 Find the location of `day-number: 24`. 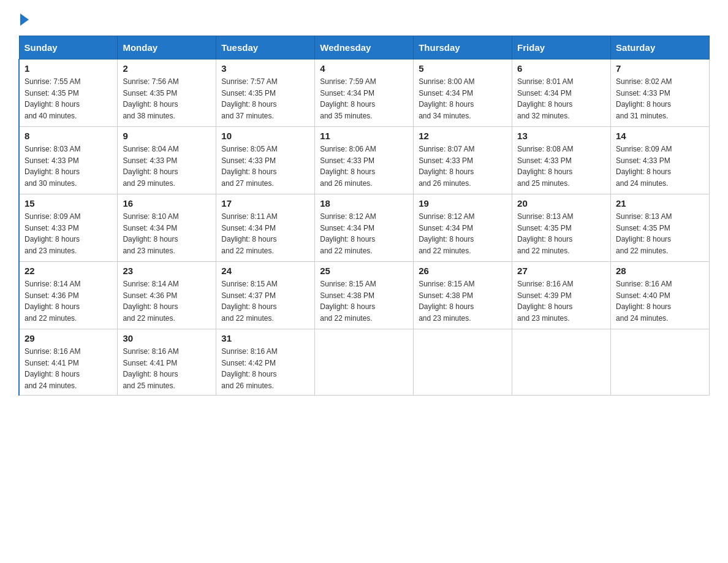

day-number: 24 is located at coordinates (265, 271).